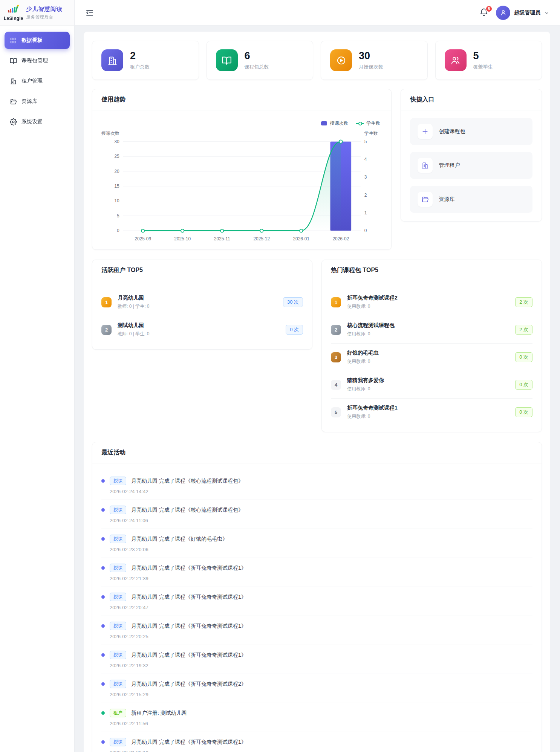 Image resolution: width=560 pixels, height=752 pixels. Describe the element at coordinates (428, 353) in the screenshot. I see `item-name: 好饿的毛毛虫` at that location.